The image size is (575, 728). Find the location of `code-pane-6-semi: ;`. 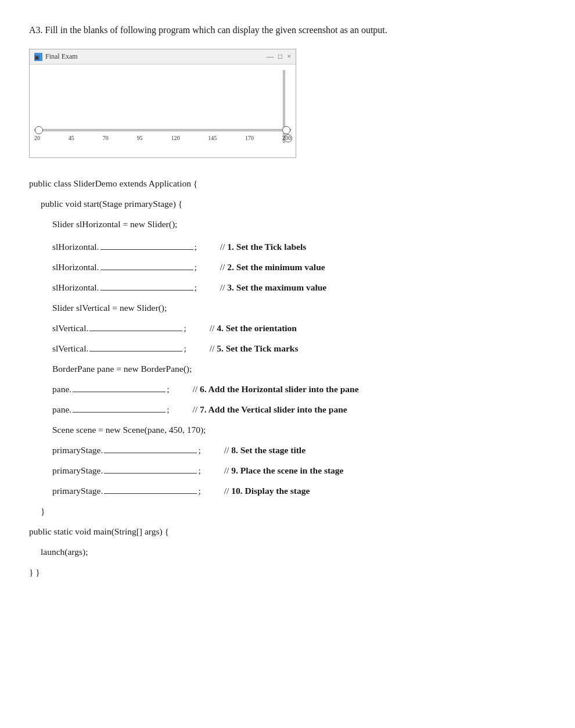

code-pane-6-semi: ; is located at coordinates (168, 389).